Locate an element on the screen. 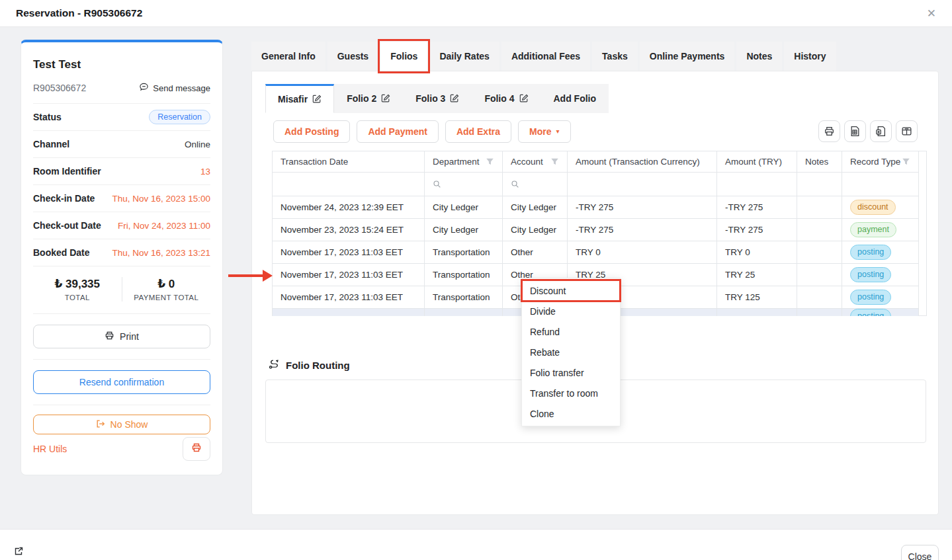  column-header: Account is located at coordinates (527, 161).